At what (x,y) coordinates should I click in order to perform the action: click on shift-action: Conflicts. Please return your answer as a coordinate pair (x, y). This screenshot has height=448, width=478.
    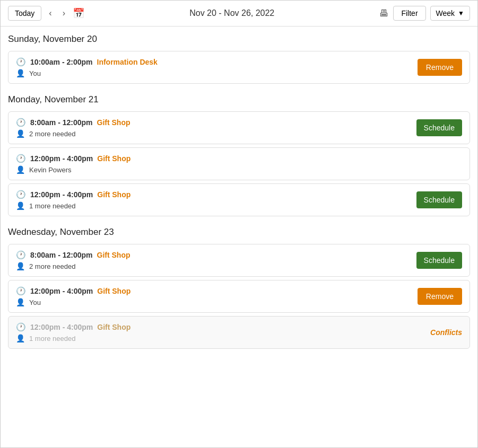
    Looking at the image, I should click on (442, 332).